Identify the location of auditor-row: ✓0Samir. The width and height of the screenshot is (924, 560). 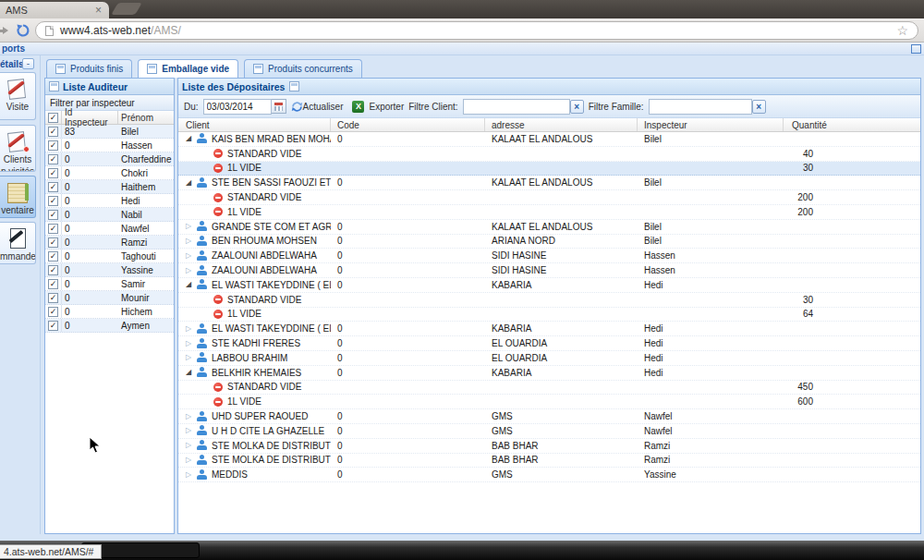
(109, 285).